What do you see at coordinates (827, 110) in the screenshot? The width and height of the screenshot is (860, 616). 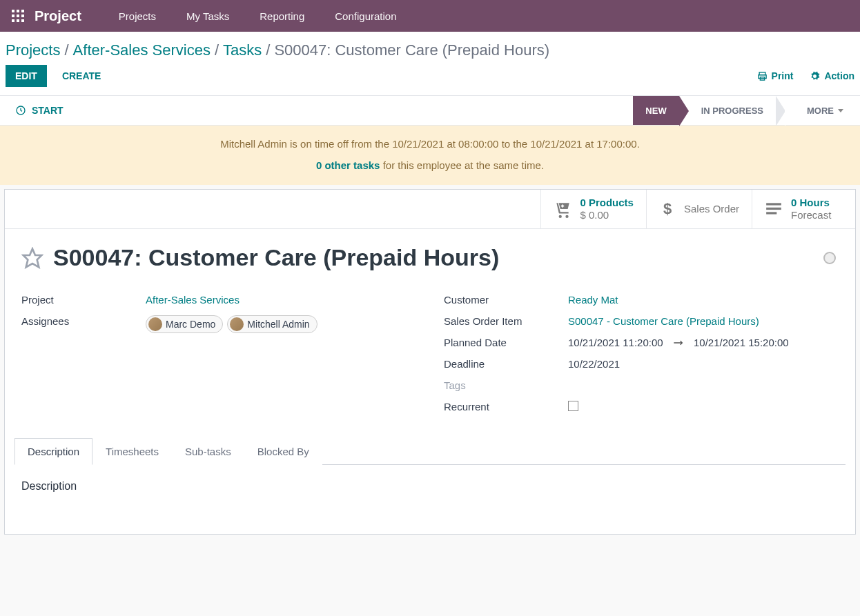 I see `stage-more: MORE` at bounding box center [827, 110].